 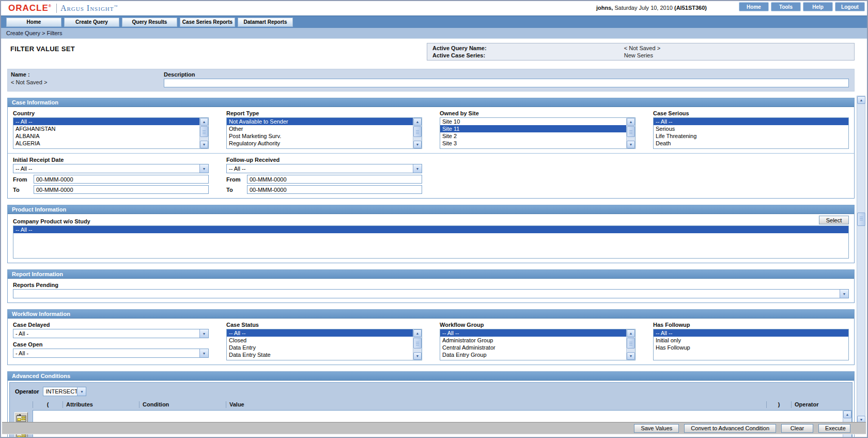 I want to click on has-followup-listbox: -- All --Initial onlyHas Followup, so click(x=751, y=344).